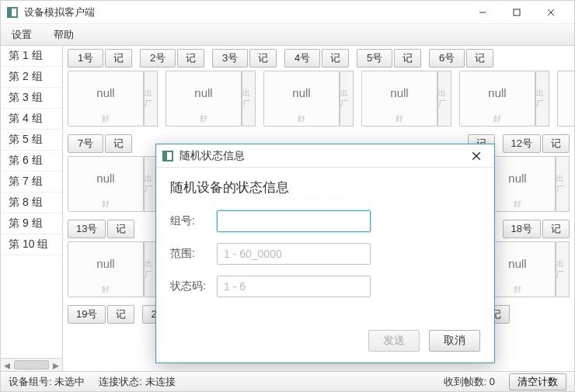 The width and height of the screenshot is (575, 392). I want to click on group-item: 第 2 组, so click(31, 78).